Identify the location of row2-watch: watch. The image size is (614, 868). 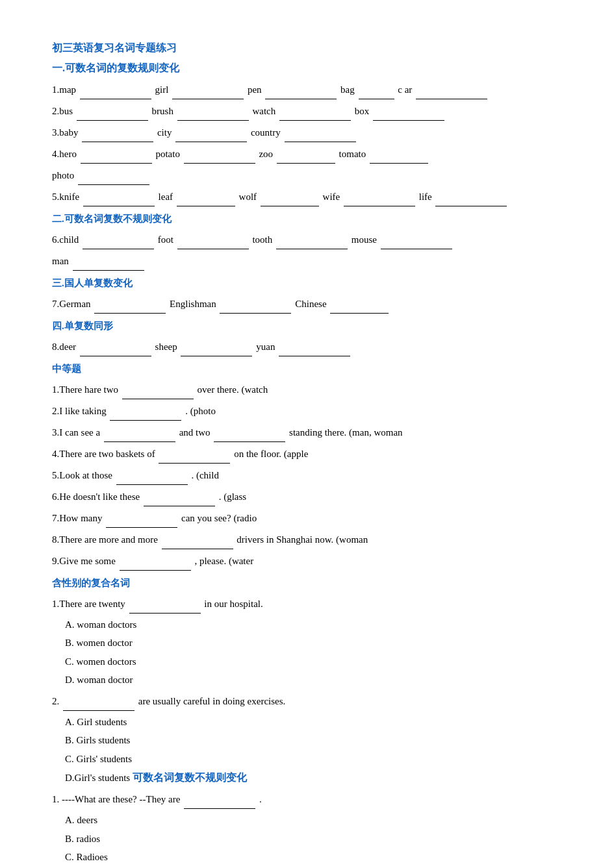
(264, 111).